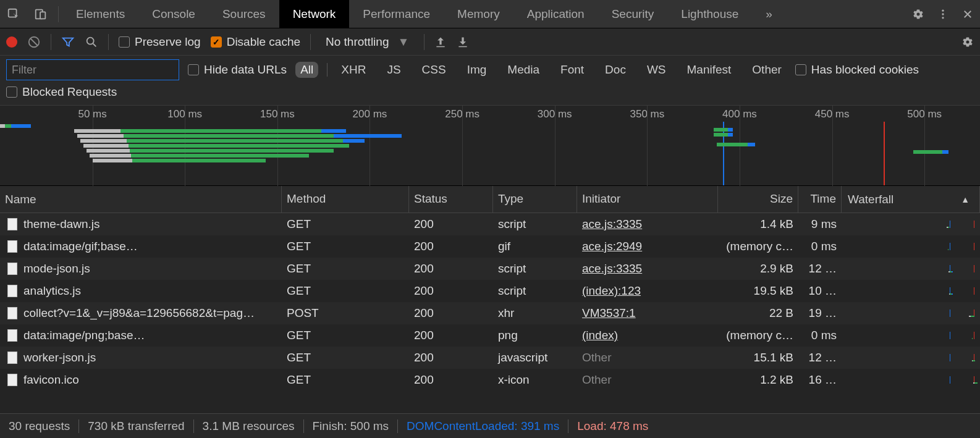 The width and height of the screenshot is (980, 438). I want to click on panel-tab-network: Network, so click(315, 14).